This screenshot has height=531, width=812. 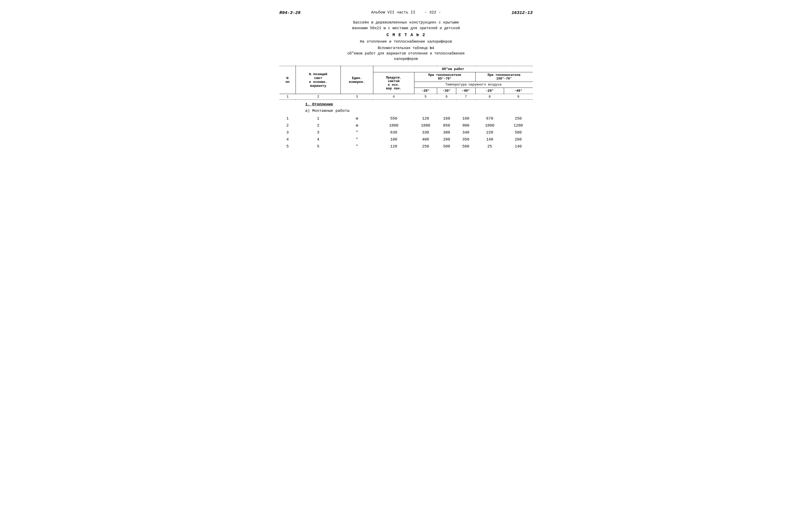 What do you see at coordinates (426, 97) in the screenshot?
I see `col-num-5: 5` at bounding box center [426, 97].